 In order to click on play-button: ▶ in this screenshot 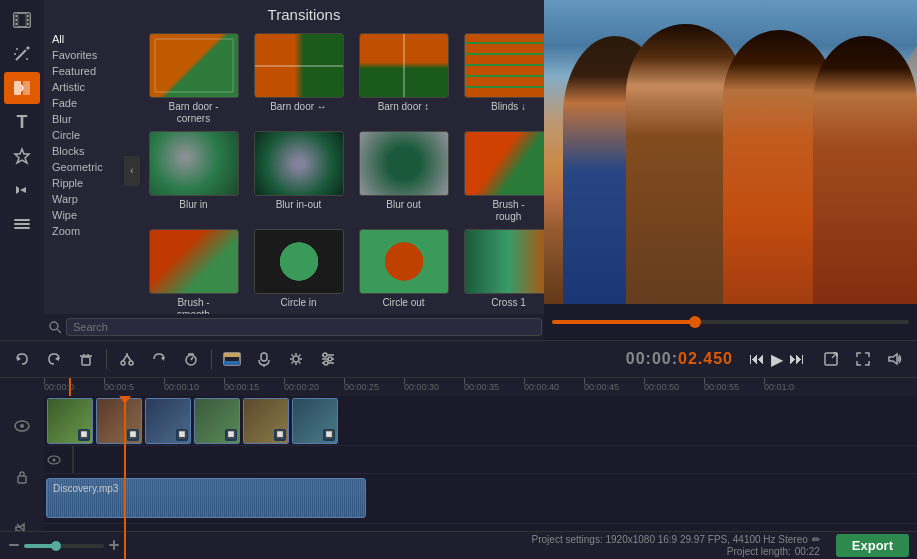, I will do `click(777, 360)`.